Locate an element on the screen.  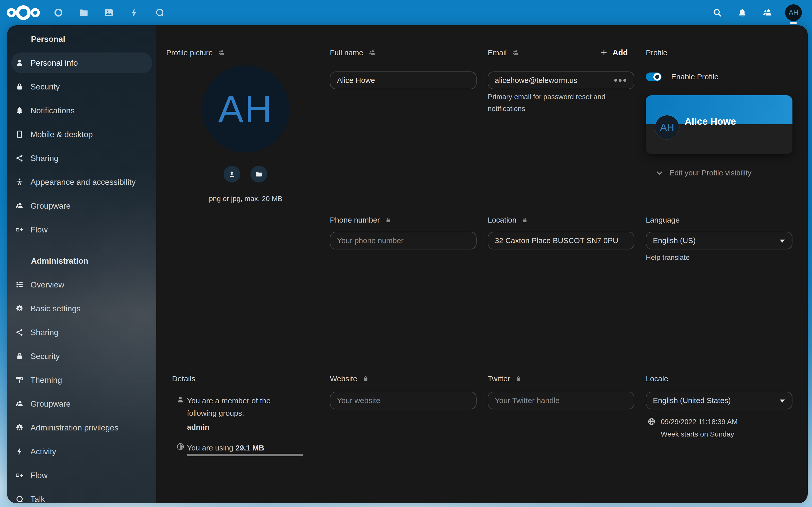
sidebar-item-personal-info: Personal info is located at coordinates (82, 63).